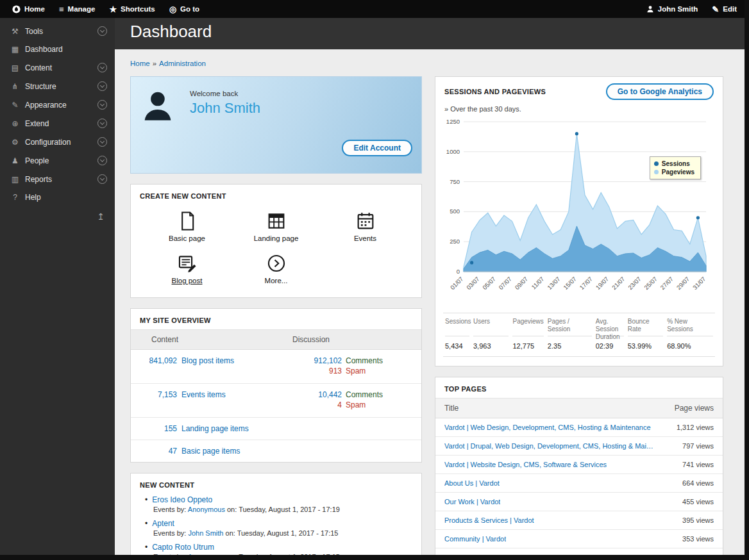  I want to click on author-link: John Smith, so click(205, 533).